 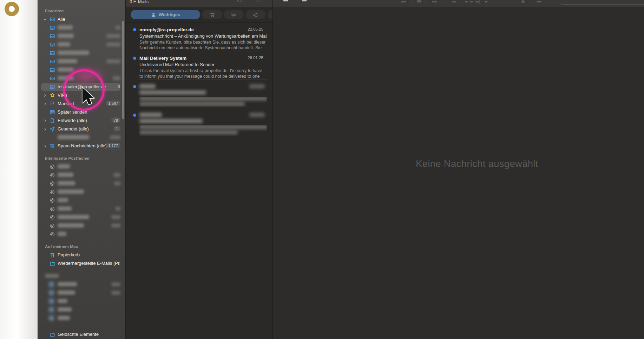 I want to click on email-list-item: 28.01.25 Mail Delivery System Undelivere…, so click(x=199, y=65).